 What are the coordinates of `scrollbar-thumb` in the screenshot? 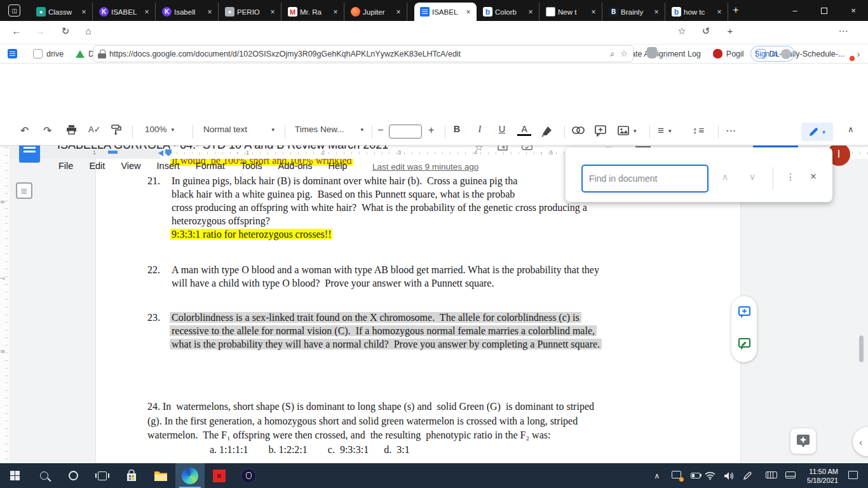 It's located at (862, 349).